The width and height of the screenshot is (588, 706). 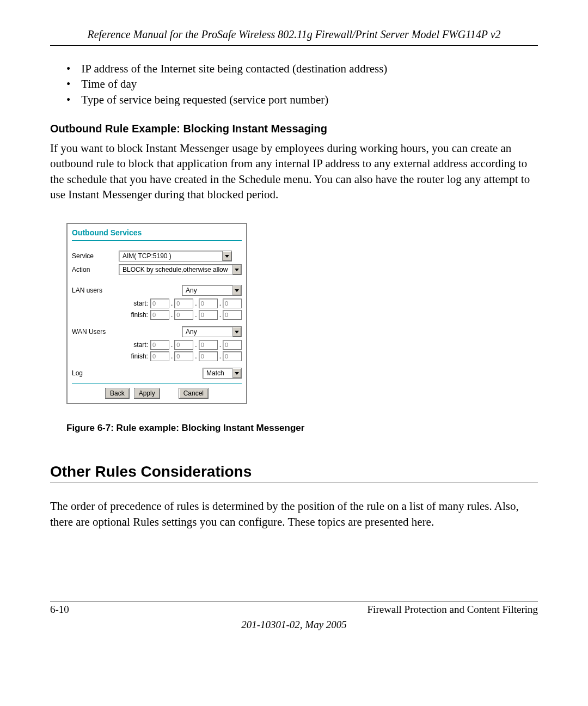 I want to click on log-select: Match, so click(x=222, y=373).